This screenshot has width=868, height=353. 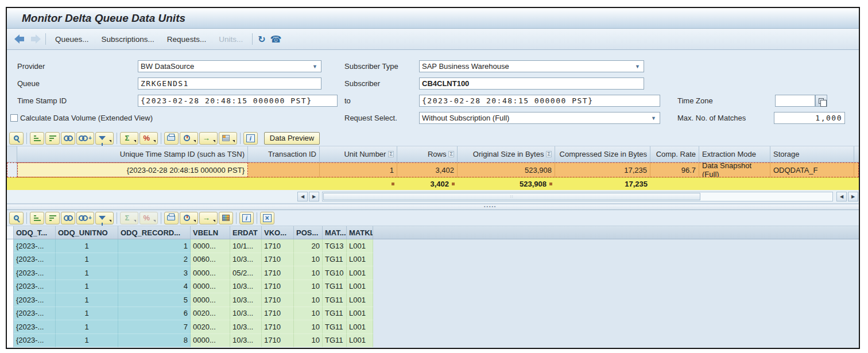 I want to click on details-button, so click(x=16, y=218).